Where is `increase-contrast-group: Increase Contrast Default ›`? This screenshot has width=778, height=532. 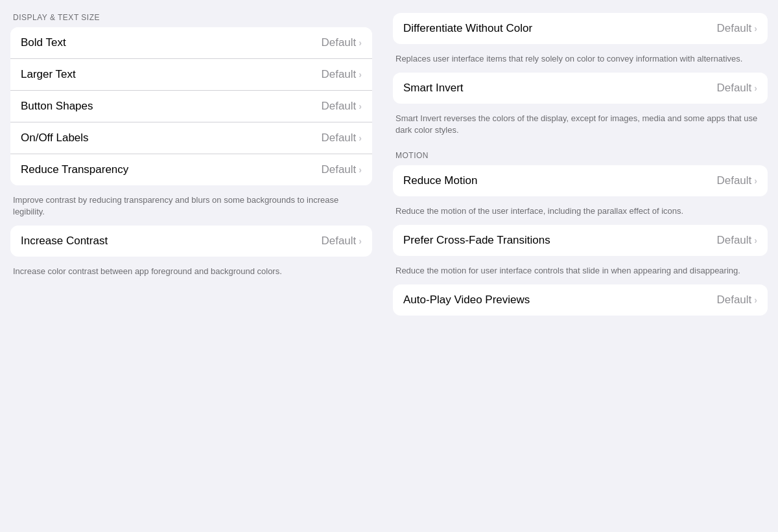
increase-contrast-group: Increase Contrast Default › is located at coordinates (191, 241).